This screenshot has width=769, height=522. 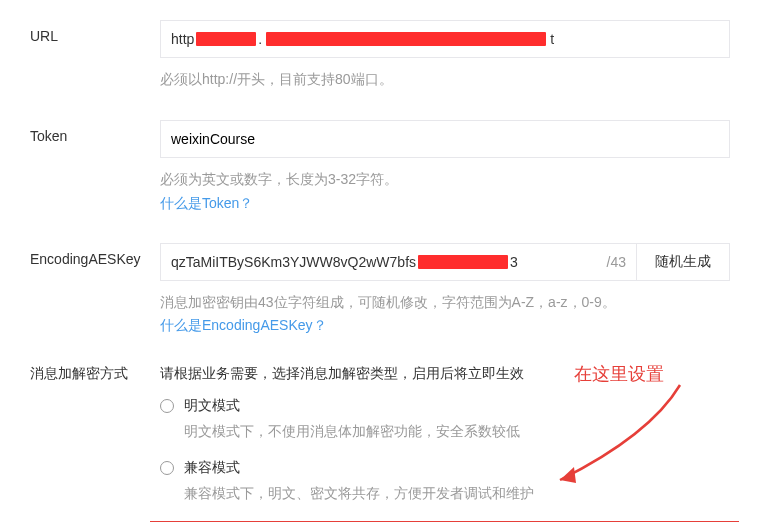 I want to click on random-generate-button: 随机生成, so click(x=684, y=262).